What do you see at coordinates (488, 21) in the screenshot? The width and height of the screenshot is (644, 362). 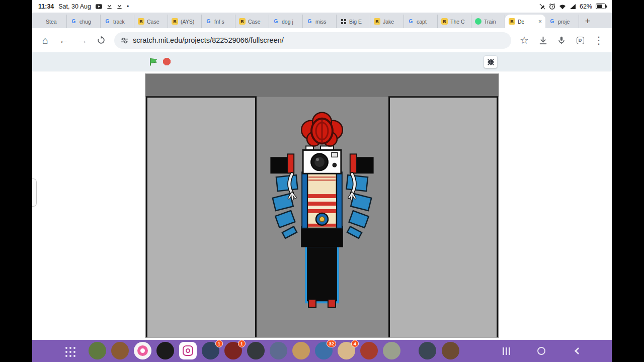 I see `tab-train: Train` at bounding box center [488, 21].